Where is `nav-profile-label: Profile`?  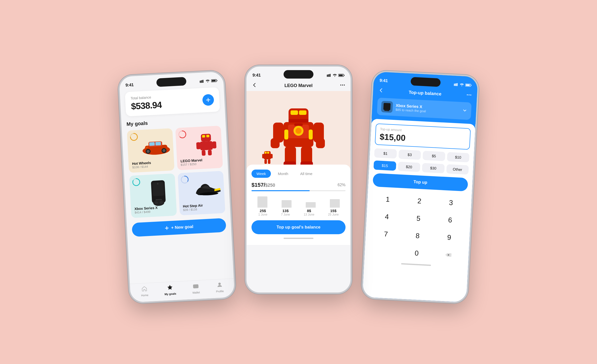 nav-profile-label: Profile is located at coordinates (220, 291).